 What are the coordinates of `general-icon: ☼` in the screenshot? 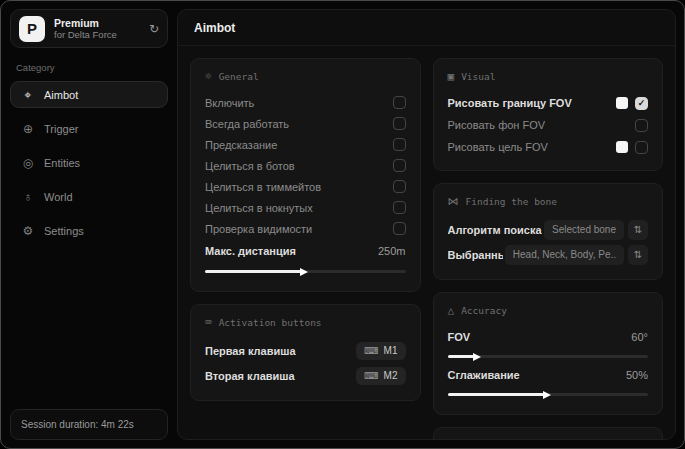 It's located at (208, 76).